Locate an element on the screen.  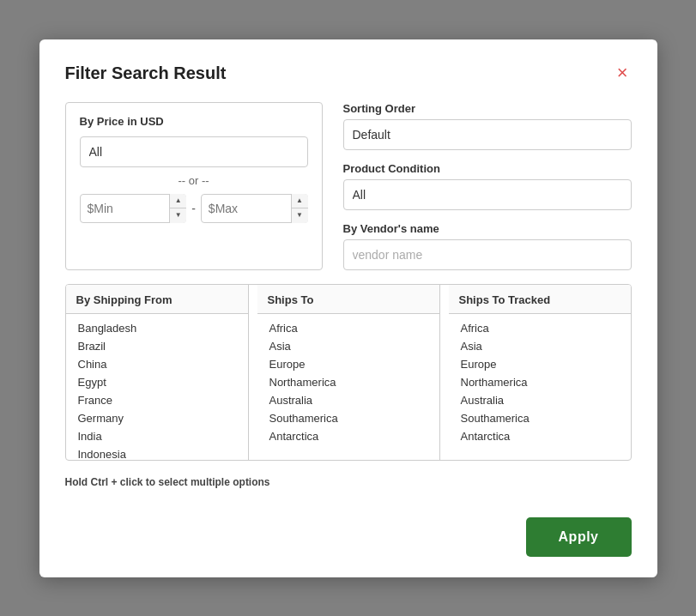
price-min-up: ▲ is located at coordinates (179, 202).